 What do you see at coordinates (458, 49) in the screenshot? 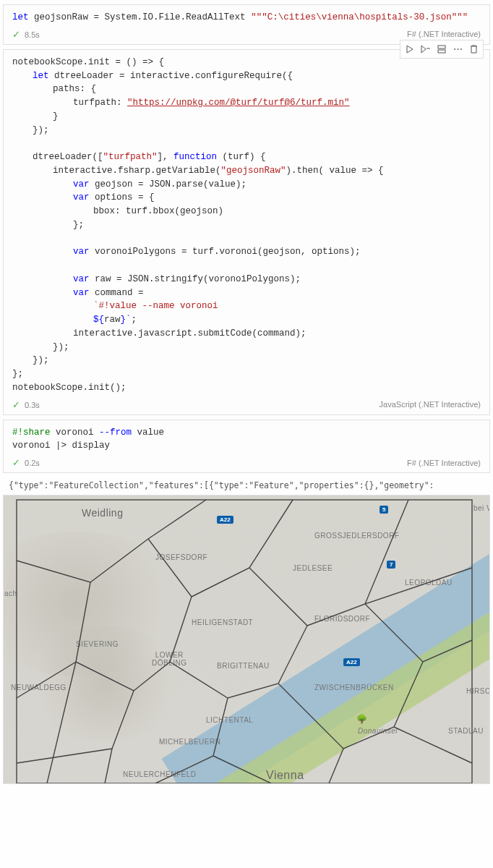
I see `more-button: ⋯` at bounding box center [458, 49].